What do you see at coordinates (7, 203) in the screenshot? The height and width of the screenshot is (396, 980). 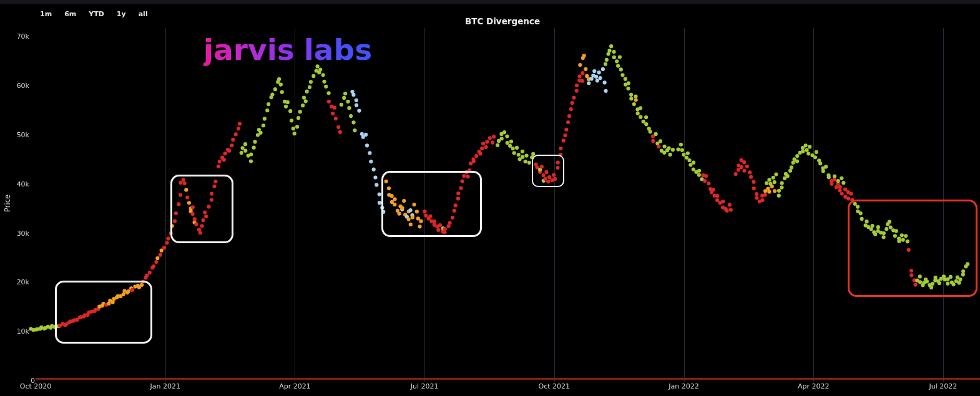 I see `y-axis-label: Price` at bounding box center [7, 203].